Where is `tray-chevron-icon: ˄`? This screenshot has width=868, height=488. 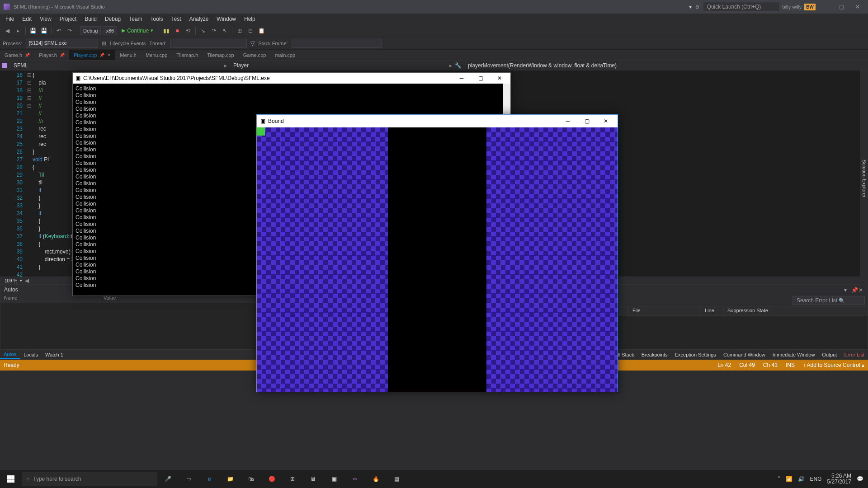
tray-chevron-icon: ˄ is located at coordinates (779, 479).